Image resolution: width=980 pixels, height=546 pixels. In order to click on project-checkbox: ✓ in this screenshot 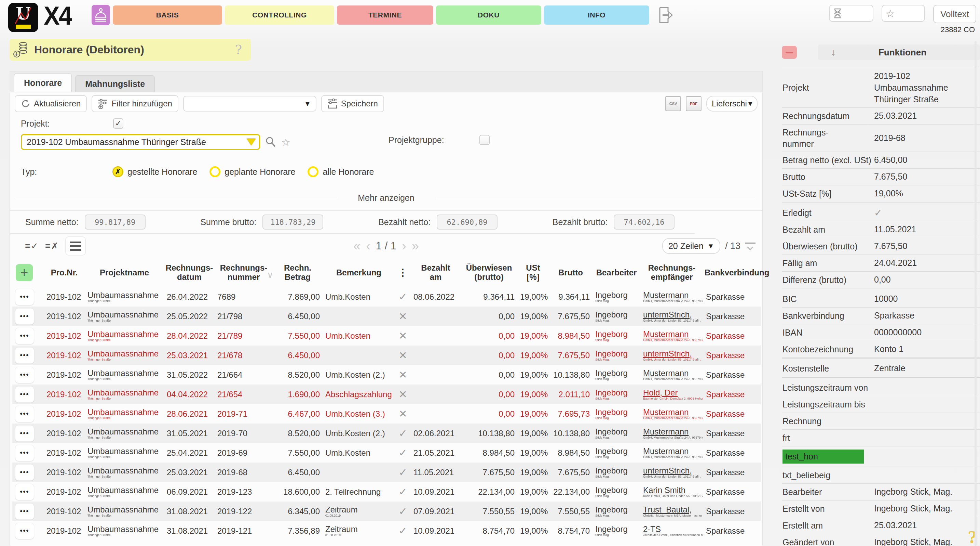, I will do `click(118, 123)`.